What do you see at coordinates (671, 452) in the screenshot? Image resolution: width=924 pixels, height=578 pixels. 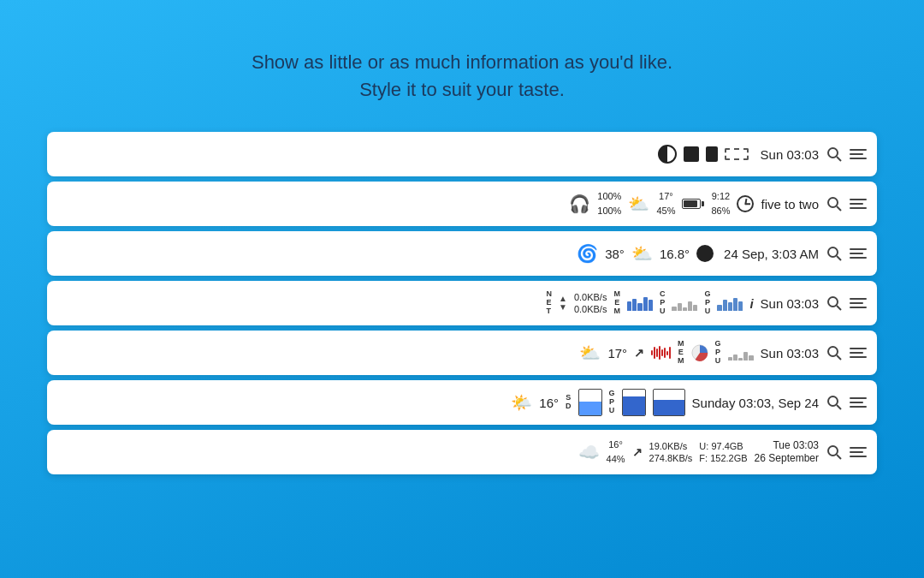 I see `net-stacked-row7: 19.0KB/s 274.8KB/s` at bounding box center [671, 452].